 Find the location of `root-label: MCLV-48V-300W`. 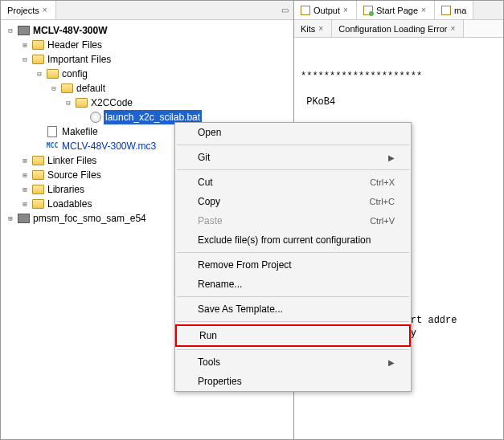

root-label: MCLV-48V-300W is located at coordinates (70, 31).